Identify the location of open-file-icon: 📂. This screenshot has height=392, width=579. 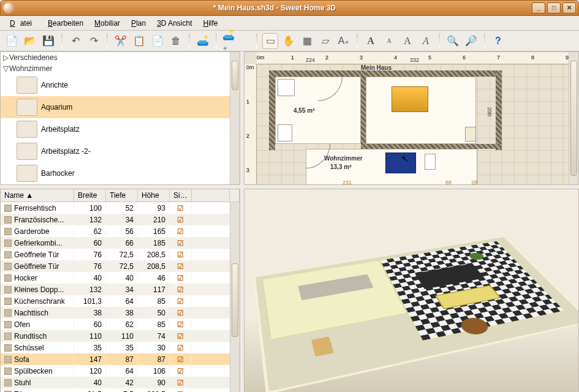
(30, 41).